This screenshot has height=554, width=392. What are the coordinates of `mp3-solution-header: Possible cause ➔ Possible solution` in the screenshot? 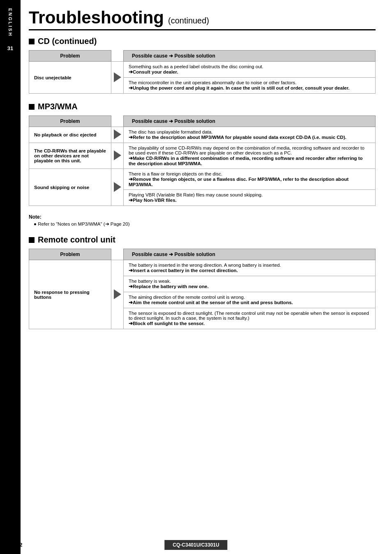 It's located at (250, 122).